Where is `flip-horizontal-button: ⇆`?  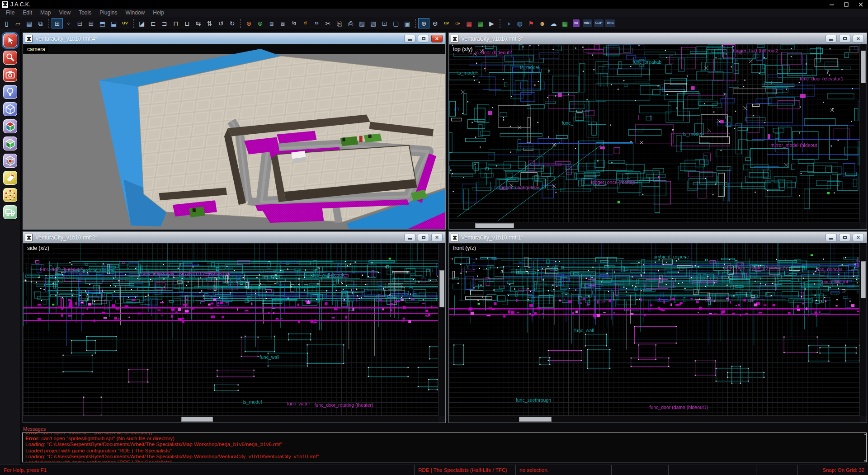 flip-horizontal-button: ⇆ is located at coordinates (198, 24).